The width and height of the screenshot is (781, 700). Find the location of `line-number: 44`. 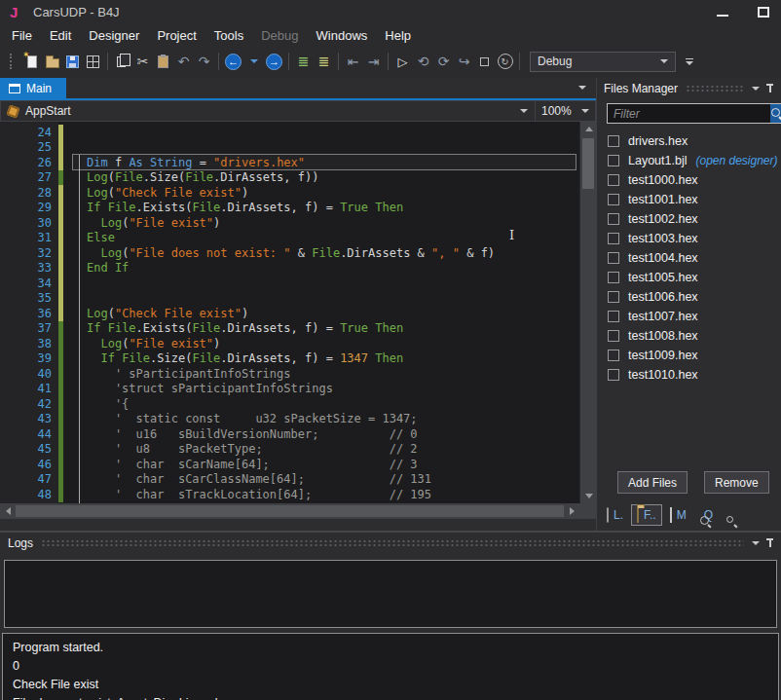

line-number: 44 is located at coordinates (29, 434).